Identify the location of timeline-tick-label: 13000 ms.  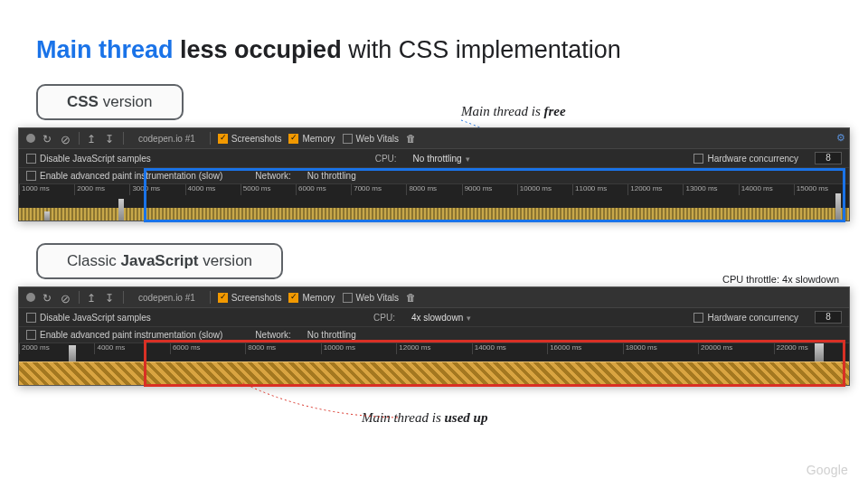
(702, 188).